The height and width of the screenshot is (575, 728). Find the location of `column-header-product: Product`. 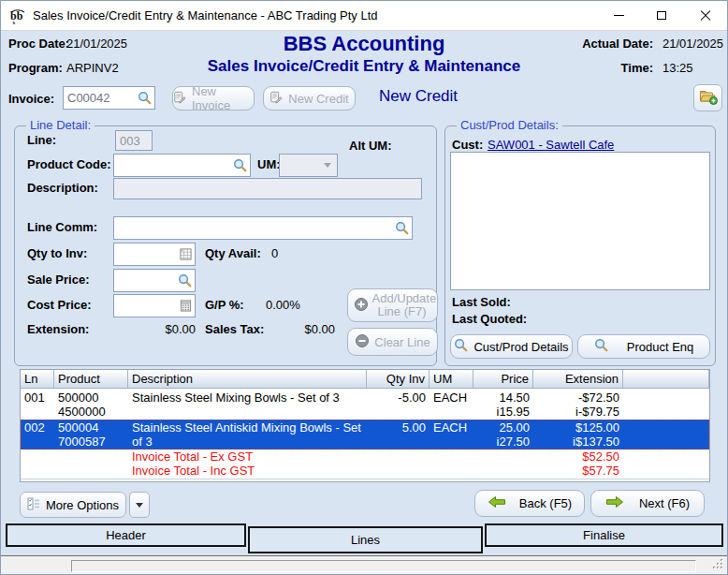

column-header-product: Product is located at coordinates (92, 378).